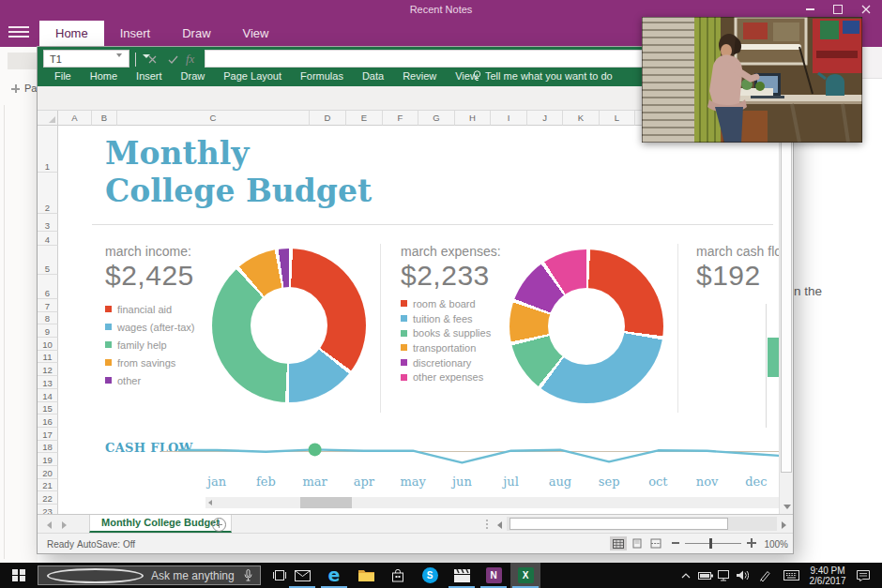 The image size is (882, 588). I want to click on column-header: J, so click(545, 118).